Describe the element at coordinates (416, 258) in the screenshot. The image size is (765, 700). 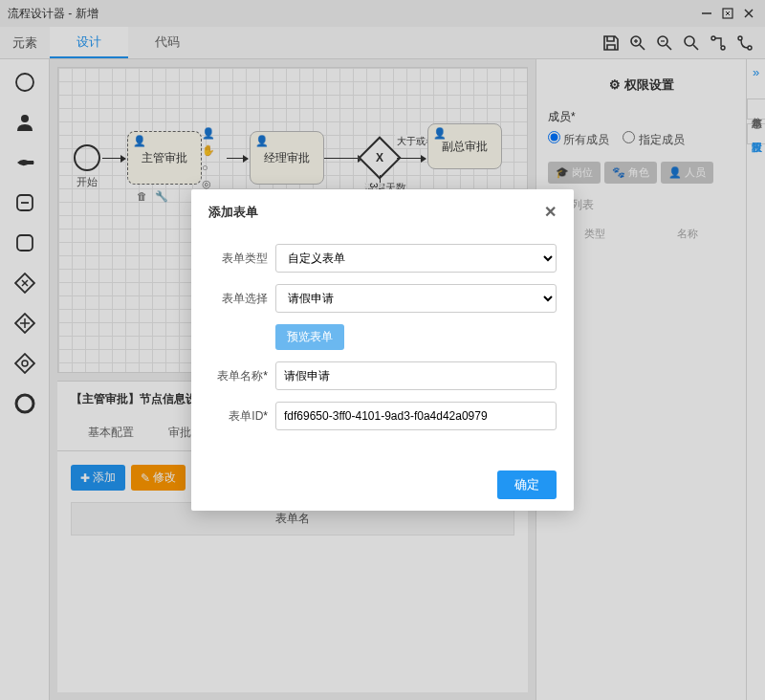
I see `form-type-select: 自定义表单` at that location.